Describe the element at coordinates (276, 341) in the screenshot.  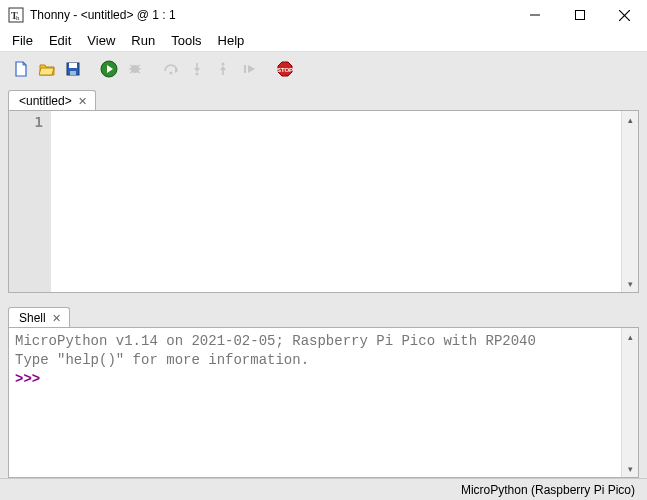
I see `shell-line: MicroPython v1.14 on 2021-02-05; Raspber…` at that location.